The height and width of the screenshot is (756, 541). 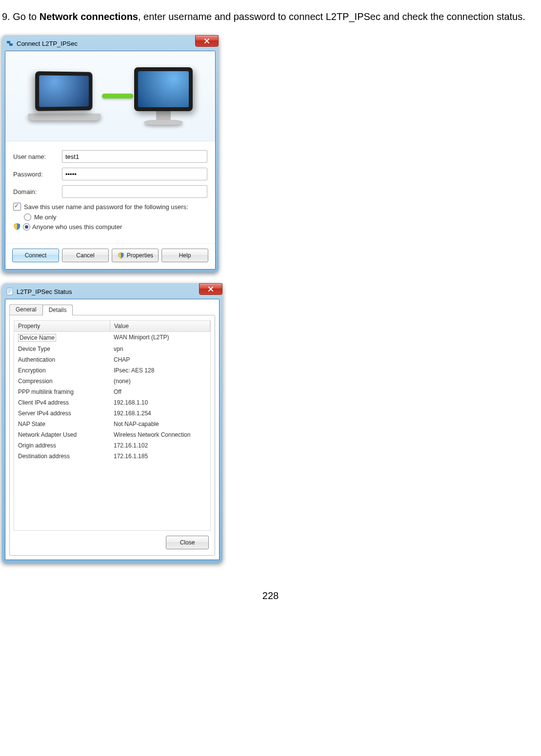 What do you see at coordinates (26, 310) in the screenshot?
I see `tab-general: General` at bounding box center [26, 310].